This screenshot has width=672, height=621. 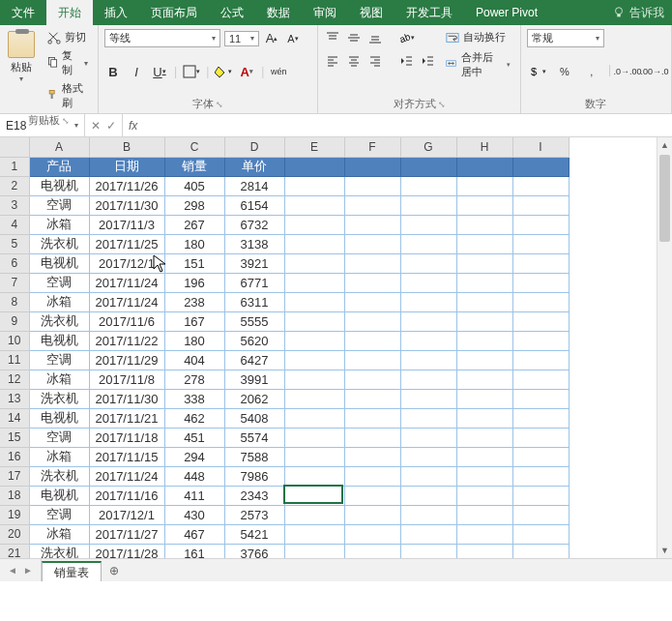 What do you see at coordinates (194, 476) in the screenshot?
I see `cell: 448` at bounding box center [194, 476].